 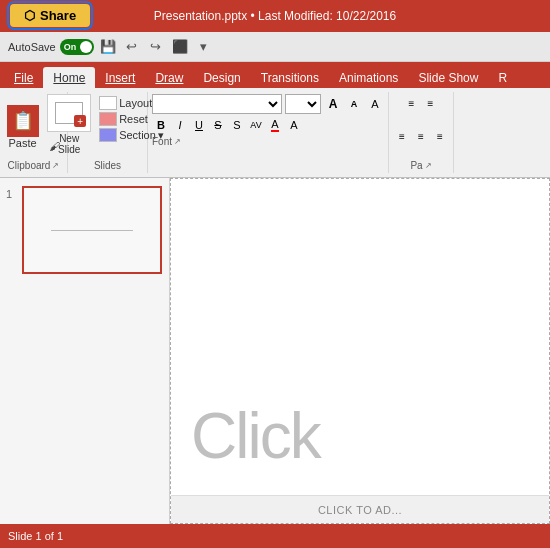 I want to click on font-name-row: A A A, so click(x=268, y=104).